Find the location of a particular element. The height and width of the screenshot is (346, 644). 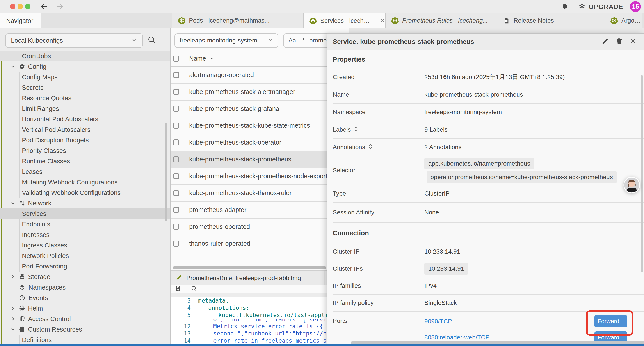

sidebar-item-network: Network is located at coordinates (85, 203).